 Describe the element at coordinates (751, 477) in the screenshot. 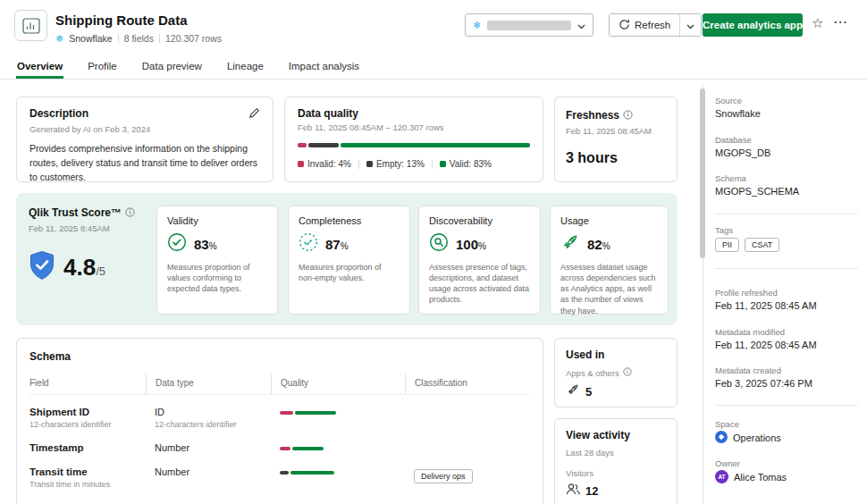

I see `owner-value: AT Alice Tomas` at that location.